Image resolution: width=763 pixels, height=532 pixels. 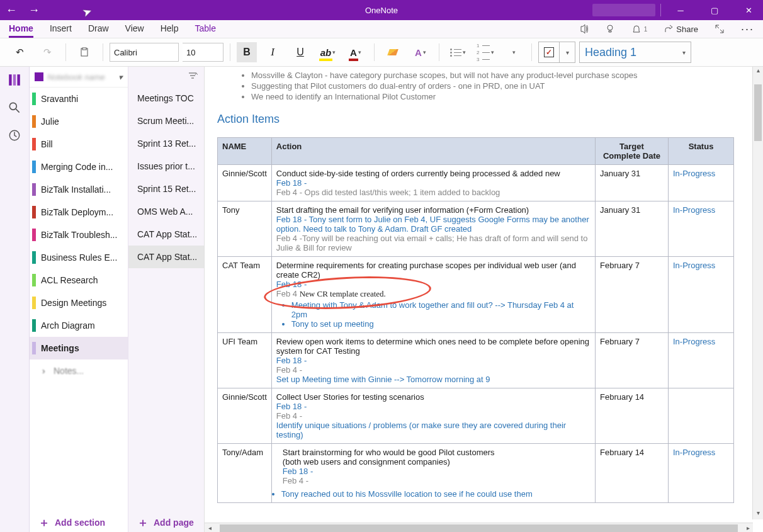 I want to click on style-select: Heading 1▾, so click(x=635, y=52).